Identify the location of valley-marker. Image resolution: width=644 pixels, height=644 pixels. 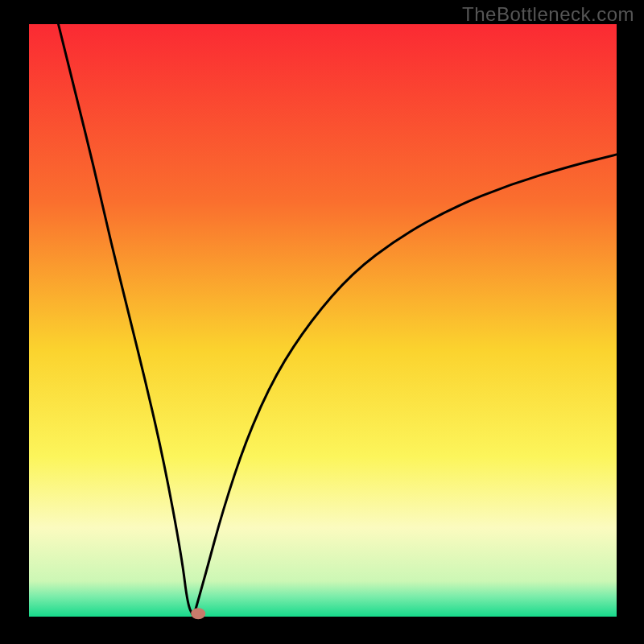
(198, 613).